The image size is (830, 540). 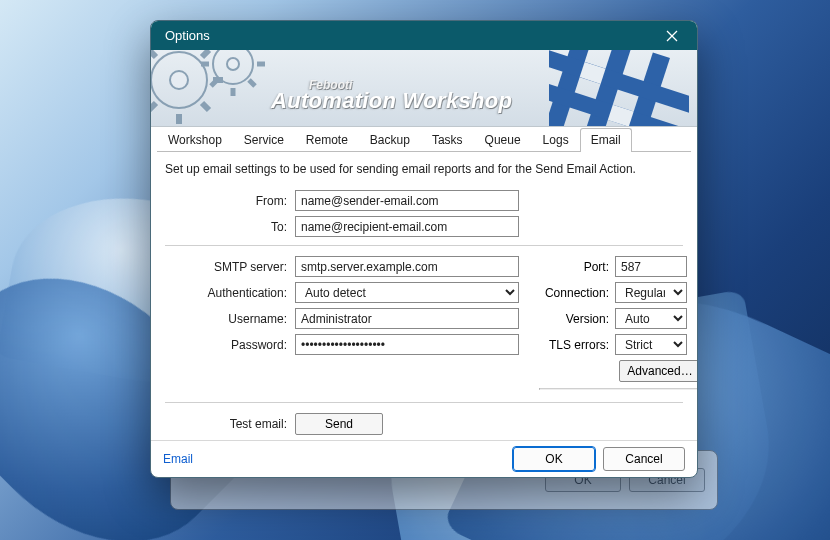 I want to click on username-field, so click(x=407, y=318).